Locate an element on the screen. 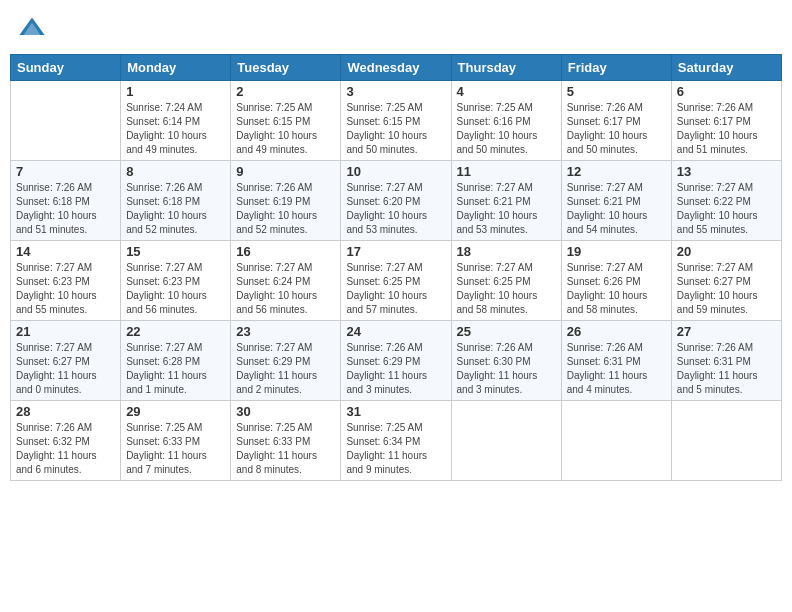  day-info: Sunrise: 7:25 AM Sunset: 6:15 PM Dayligh… is located at coordinates (396, 129).